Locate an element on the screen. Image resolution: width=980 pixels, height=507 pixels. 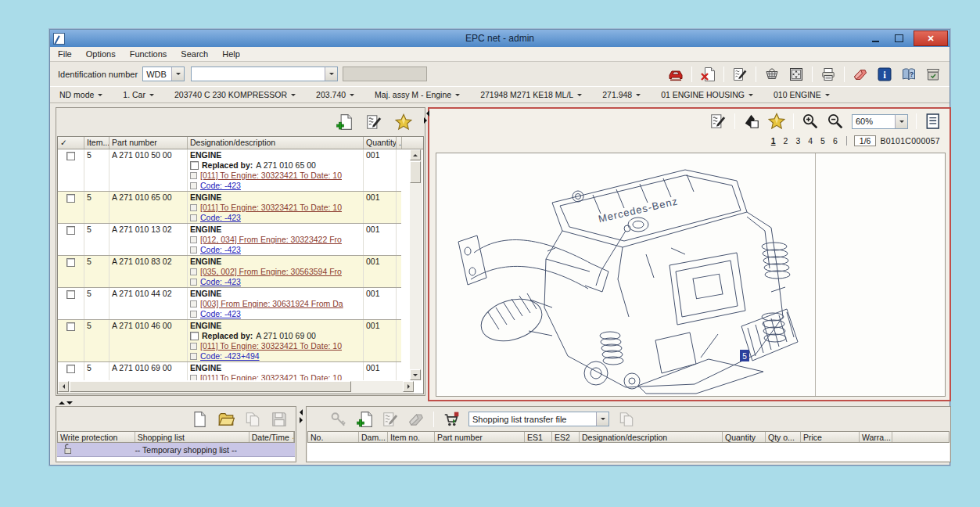
transfer-column-header: Item no. is located at coordinates (411, 437).